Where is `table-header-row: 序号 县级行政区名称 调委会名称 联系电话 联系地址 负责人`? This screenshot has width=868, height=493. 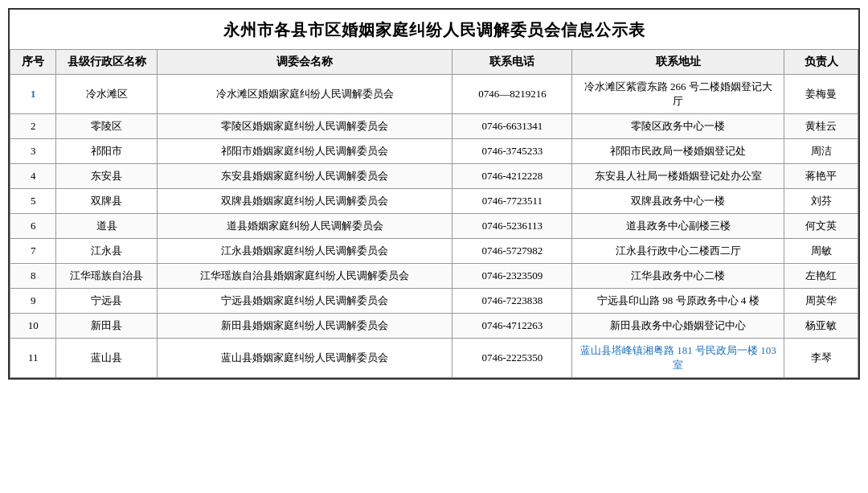
table-header-row: 序号 县级行政区名称 调委会名称 联系电话 联系地址 负责人 is located at coordinates (434, 63).